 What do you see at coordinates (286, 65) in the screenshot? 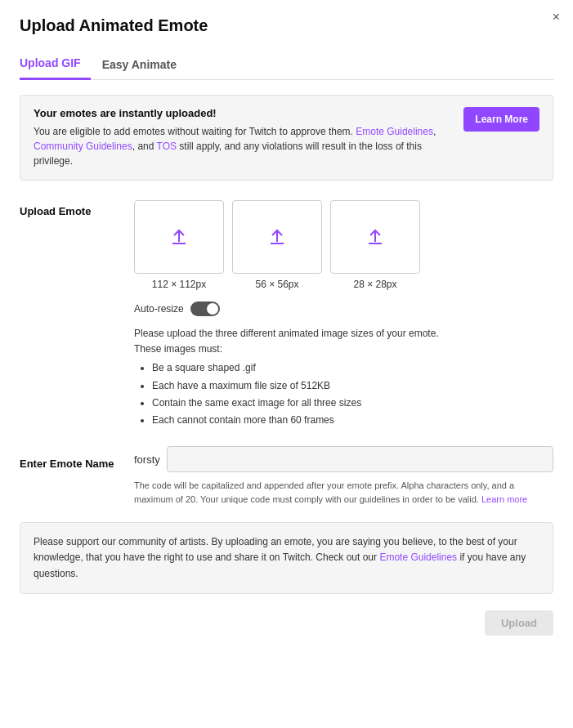
I see `tabs-container: Upload GIF Easy Animate` at bounding box center [286, 65].